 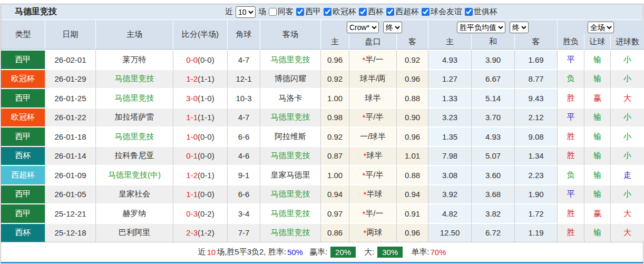 What do you see at coordinates (363, 27) in the screenshot?
I see `bookmaker-select: Crow*` at bounding box center [363, 27].